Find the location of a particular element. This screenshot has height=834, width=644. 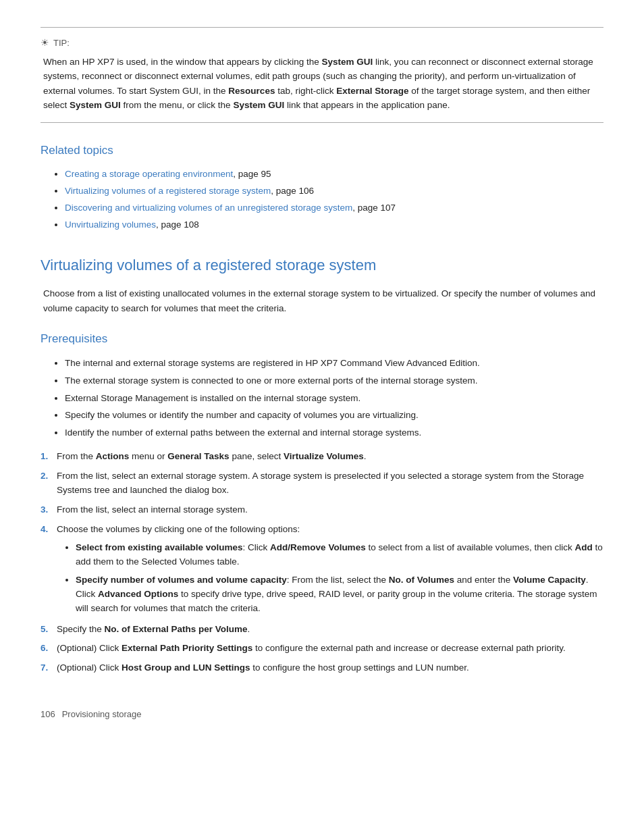

step-4-number: 4. is located at coordinates (46, 571).